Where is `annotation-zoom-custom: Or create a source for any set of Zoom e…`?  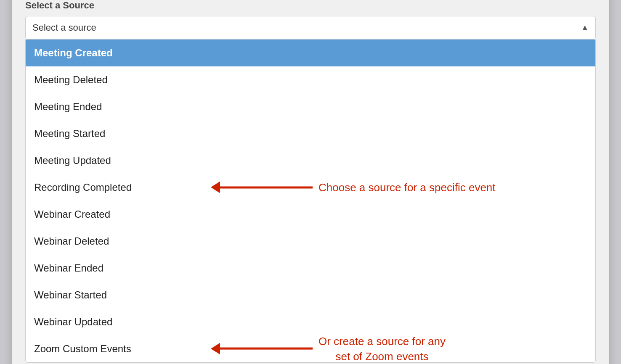 annotation-zoom-custom: Or create a source for any set of Zoom e… is located at coordinates (328, 349).